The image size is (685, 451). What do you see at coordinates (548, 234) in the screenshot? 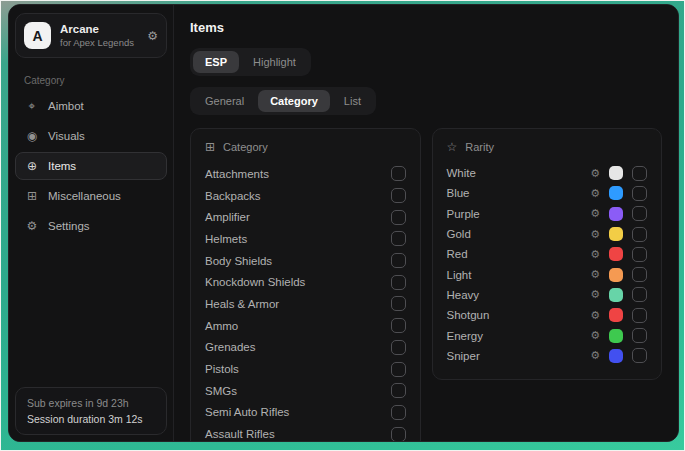
I see `rarity-row: Gold ⚙` at bounding box center [548, 234].